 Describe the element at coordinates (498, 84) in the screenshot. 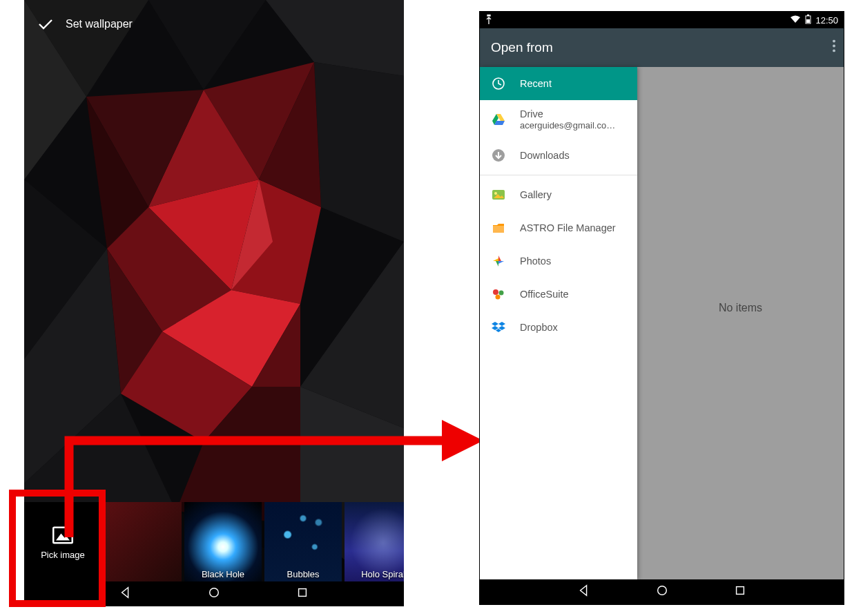

I see `recent-icon` at that location.